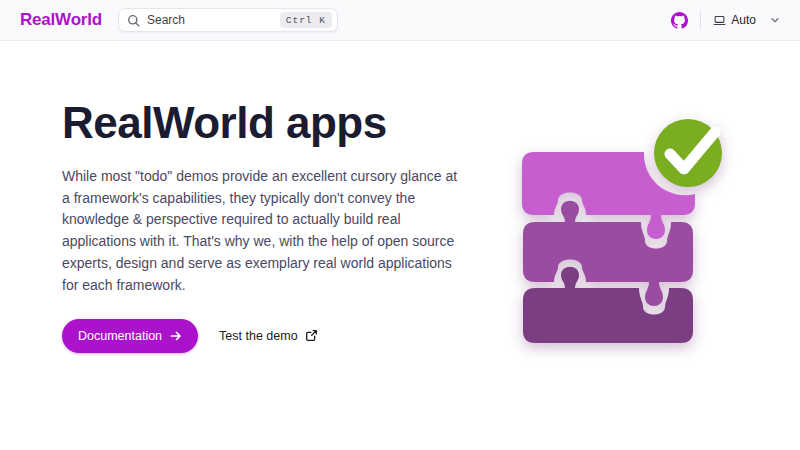 This screenshot has width=800, height=450. Describe the element at coordinates (775, 20) in the screenshot. I see `chevron-down-icon` at that location.